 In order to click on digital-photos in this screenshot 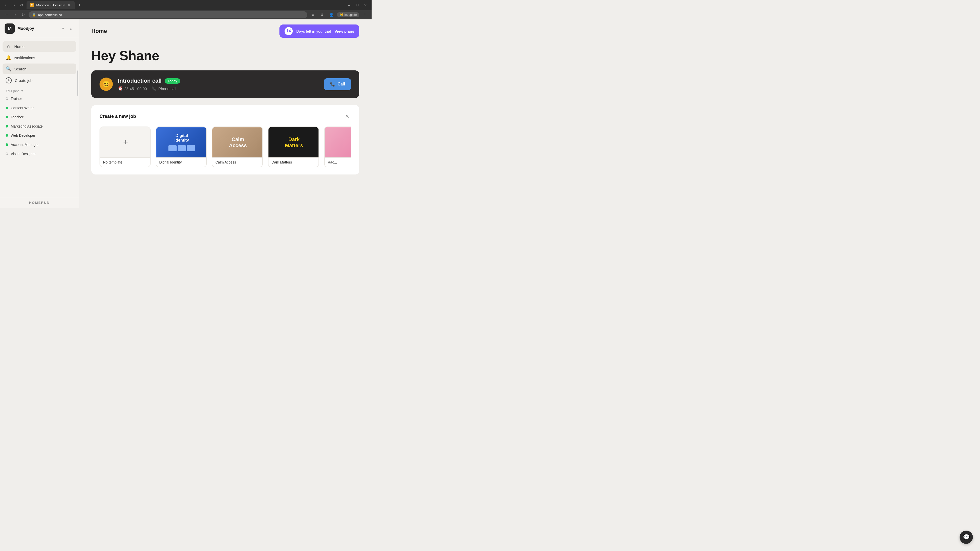, I will do `click(182, 148)`.